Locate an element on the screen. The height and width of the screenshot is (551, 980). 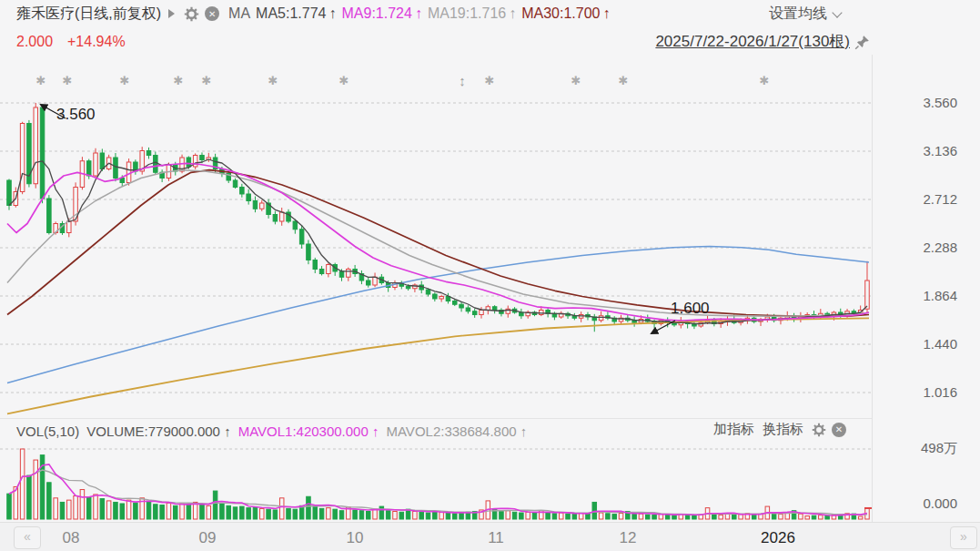
ma-close-button: ✕ is located at coordinates (212, 14).